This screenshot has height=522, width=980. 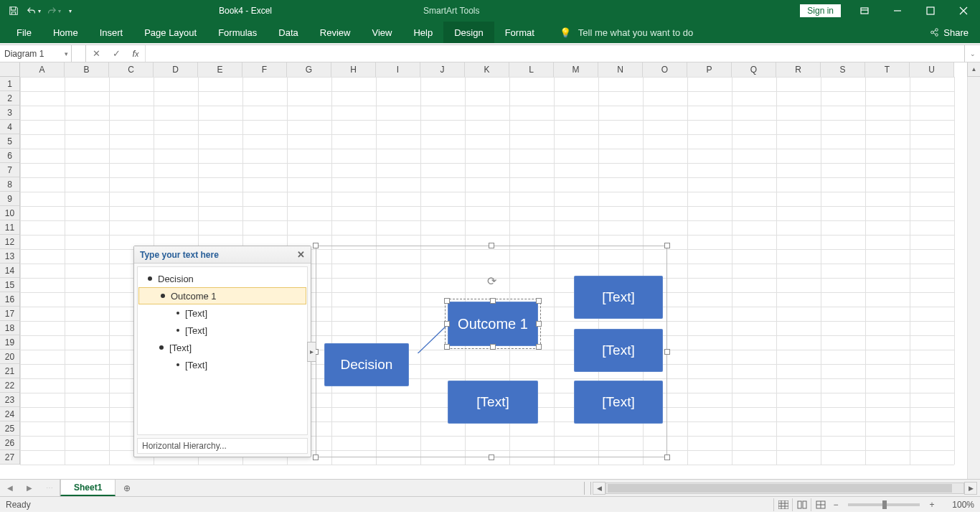 What do you see at coordinates (10, 141) in the screenshot?
I see `row-header: 5` at bounding box center [10, 141].